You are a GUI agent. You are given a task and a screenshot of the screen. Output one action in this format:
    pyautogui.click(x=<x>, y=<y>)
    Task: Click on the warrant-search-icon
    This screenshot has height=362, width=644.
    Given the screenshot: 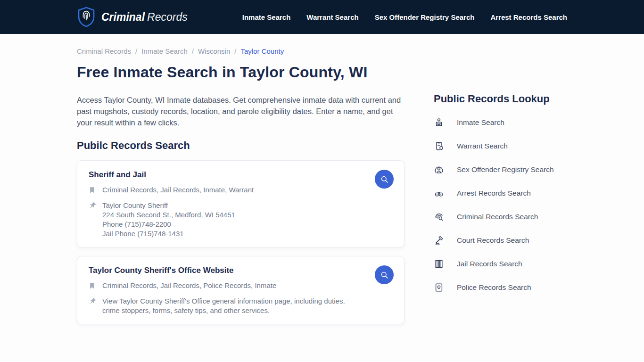 What is the action you would take?
    pyautogui.click(x=439, y=146)
    